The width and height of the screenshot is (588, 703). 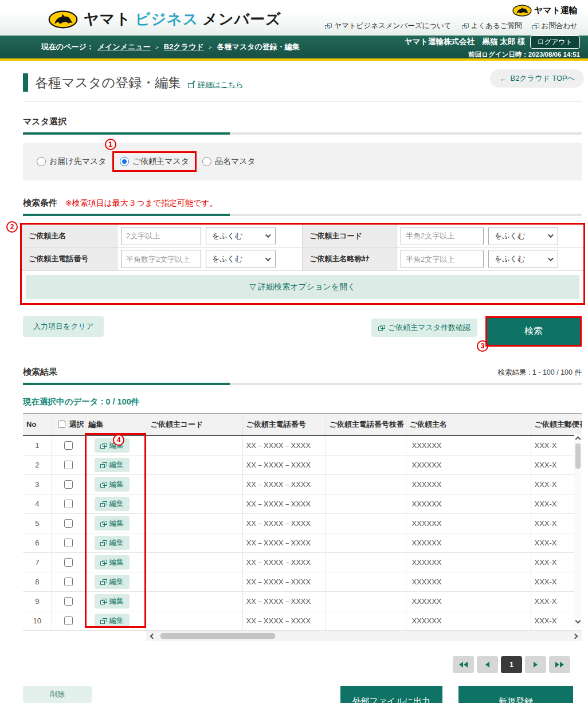 I want to click on sender-phone-input, so click(x=161, y=259).